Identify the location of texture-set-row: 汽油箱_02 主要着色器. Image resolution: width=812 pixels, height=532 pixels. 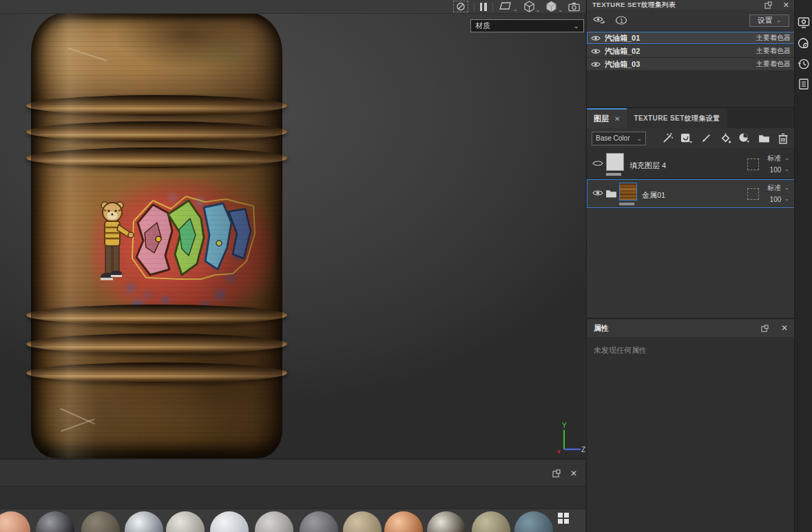
(691, 51).